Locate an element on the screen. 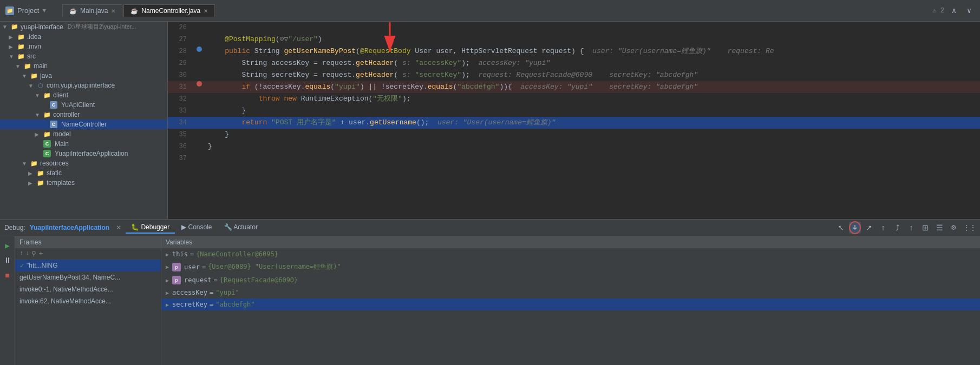 The image size is (980, 365). var-secretkey-equals: = is located at coordinates (211, 304).